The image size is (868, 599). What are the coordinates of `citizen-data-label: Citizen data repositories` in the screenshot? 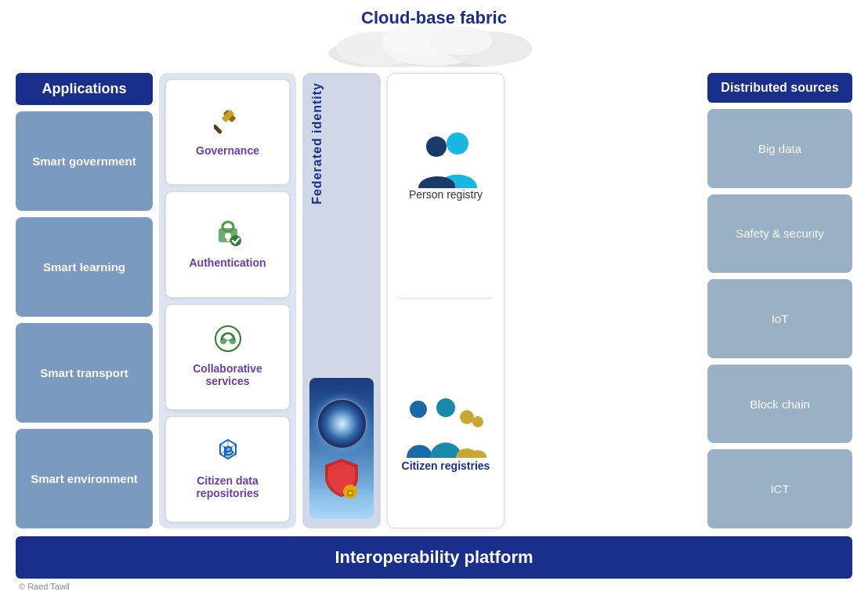 It's located at (227, 487).